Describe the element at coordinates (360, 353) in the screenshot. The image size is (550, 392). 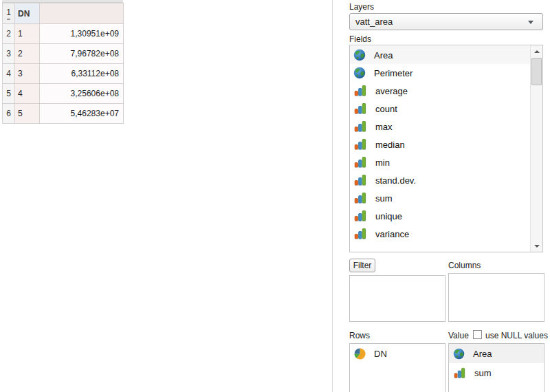
I see `pie-chart-icon` at that location.